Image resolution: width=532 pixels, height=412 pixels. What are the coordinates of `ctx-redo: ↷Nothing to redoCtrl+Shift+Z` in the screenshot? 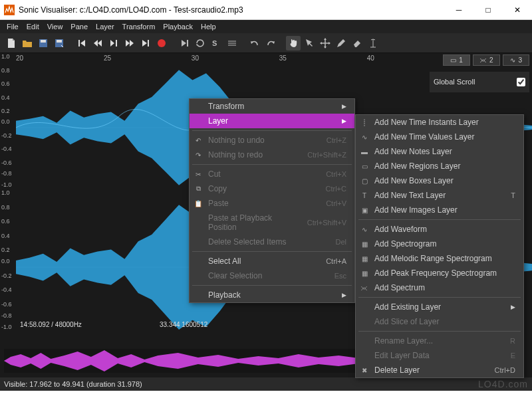 It's located at (272, 155).